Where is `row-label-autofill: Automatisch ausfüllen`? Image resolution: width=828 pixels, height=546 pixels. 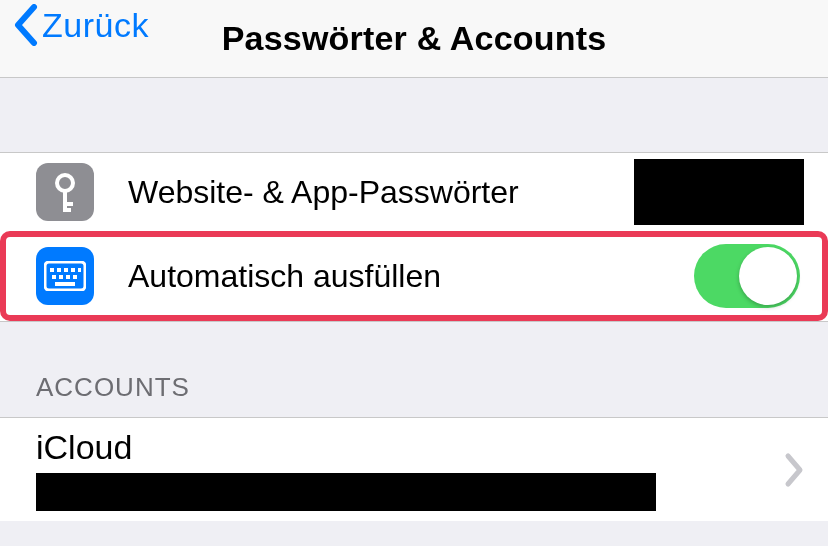 row-label-autofill: Automatisch ausfüllen is located at coordinates (411, 276).